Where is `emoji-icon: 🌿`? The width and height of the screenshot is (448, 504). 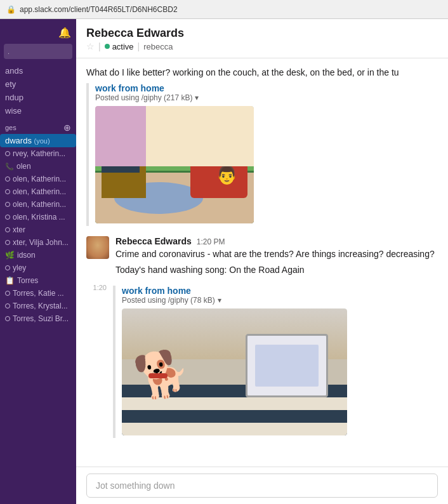
emoji-icon: 🌿 is located at coordinates (10, 255).